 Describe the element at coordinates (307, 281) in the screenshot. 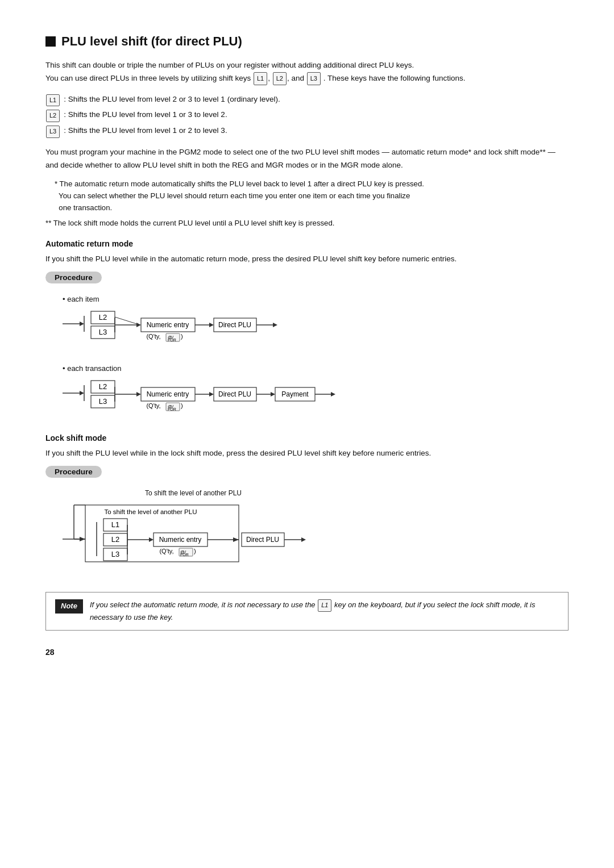

I see `procedure-badge-1: Procedure` at that location.